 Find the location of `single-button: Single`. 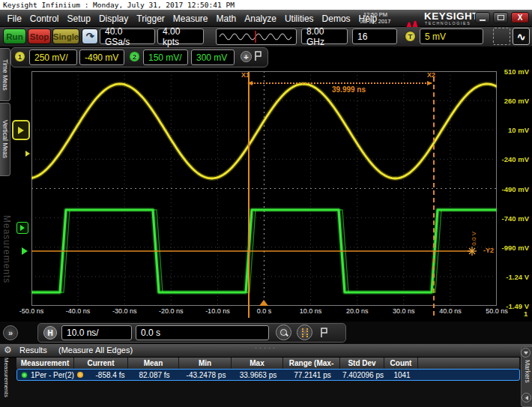

single-button: Single is located at coordinates (66, 36).